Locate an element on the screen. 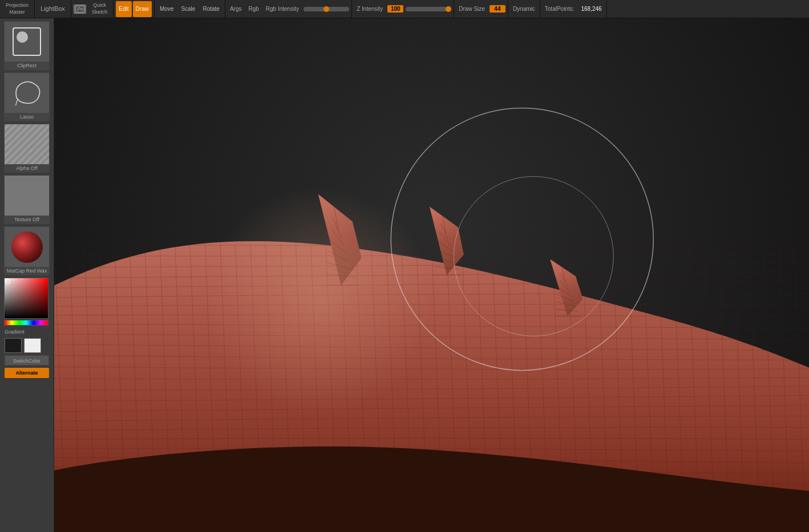  dynamic-section: Dynamic is located at coordinates (524, 9).